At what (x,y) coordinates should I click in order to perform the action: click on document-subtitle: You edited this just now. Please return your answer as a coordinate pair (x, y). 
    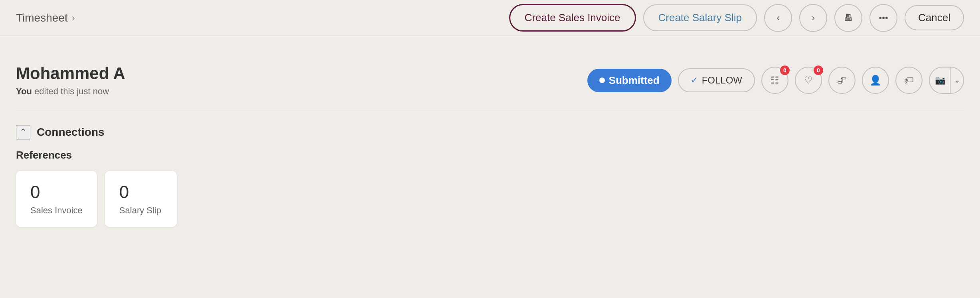
    Looking at the image, I should click on (71, 91).